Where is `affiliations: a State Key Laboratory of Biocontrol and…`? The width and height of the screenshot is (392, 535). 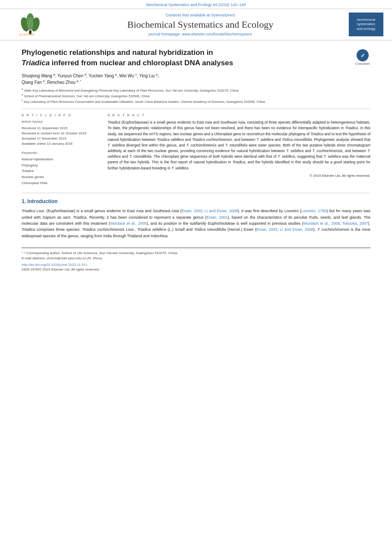
affiliations: a State Key Laboratory of Biocontrol and… is located at coordinates (196, 96).